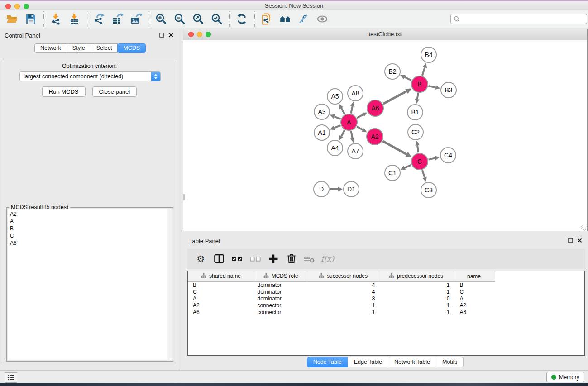  Describe the element at coordinates (351, 110) in the screenshot. I see `graph-edge-A-A8` at that location.